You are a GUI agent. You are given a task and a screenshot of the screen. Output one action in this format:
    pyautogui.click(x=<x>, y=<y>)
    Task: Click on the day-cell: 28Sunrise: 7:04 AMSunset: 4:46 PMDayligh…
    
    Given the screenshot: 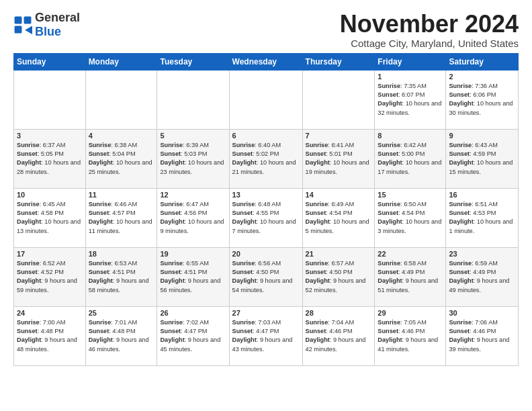 What is the action you would take?
    pyautogui.click(x=339, y=336)
    